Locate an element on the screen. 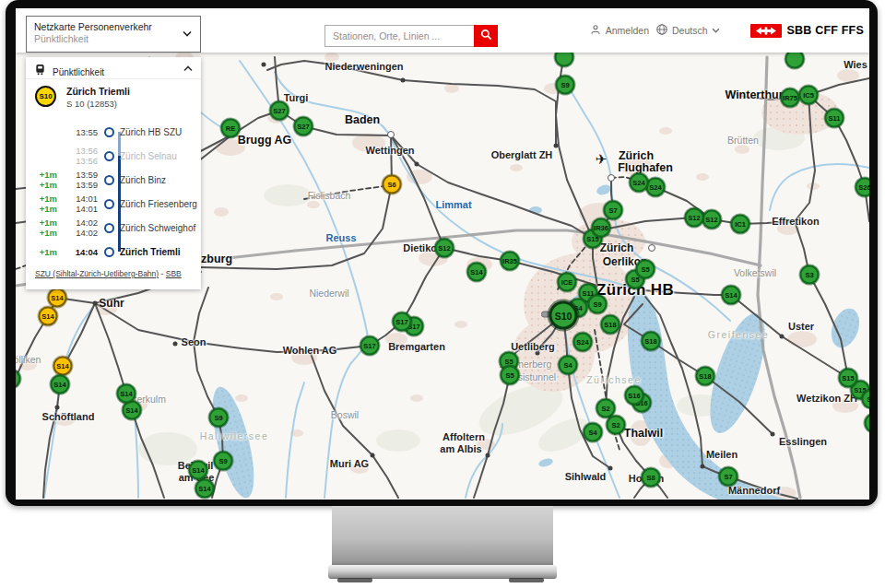 The width and height of the screenshot is (885, 588). line-badge-s16: S16 is located at coordinates (634, 396).